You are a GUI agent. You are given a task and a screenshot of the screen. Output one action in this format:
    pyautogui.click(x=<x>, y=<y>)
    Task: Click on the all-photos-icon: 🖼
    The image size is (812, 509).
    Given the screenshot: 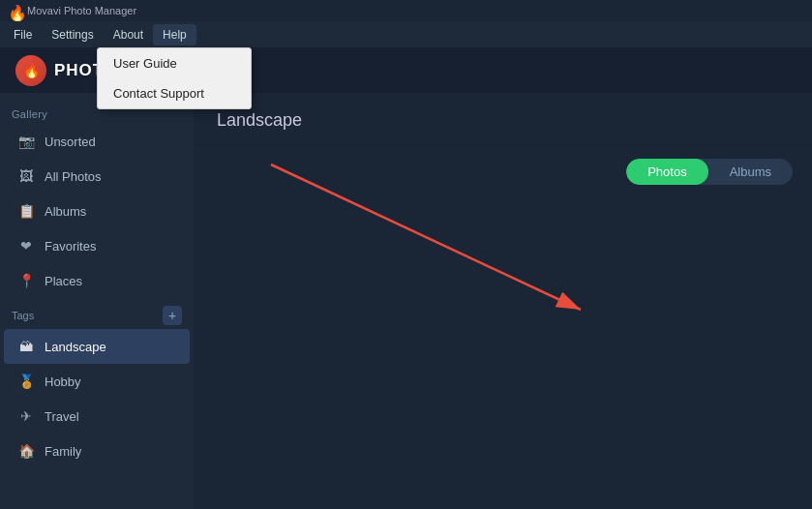 What is the action you would take?
    pyautogui.click(x=26, y=176)
    